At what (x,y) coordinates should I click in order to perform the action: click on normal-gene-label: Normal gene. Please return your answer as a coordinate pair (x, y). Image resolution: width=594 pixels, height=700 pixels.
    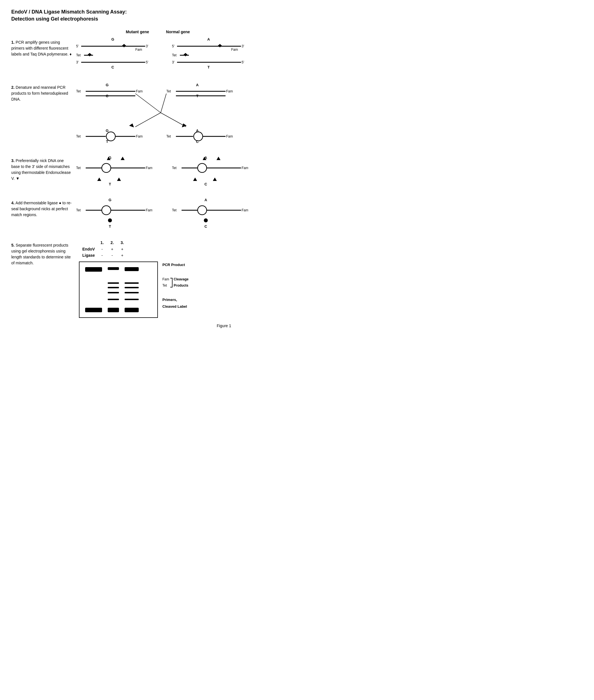
    Looking at the image, I should click on (178, 32).